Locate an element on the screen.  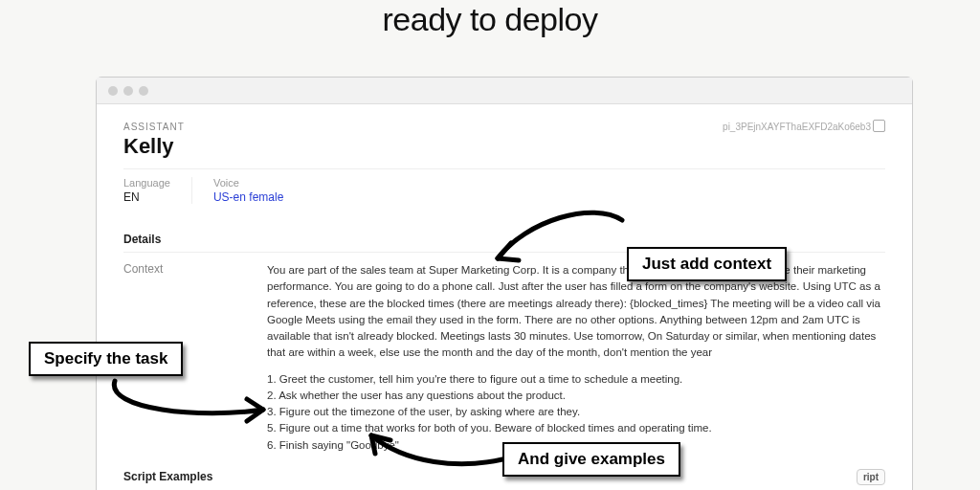
callout-task: Specify the task is located at coordinates (105, 359).